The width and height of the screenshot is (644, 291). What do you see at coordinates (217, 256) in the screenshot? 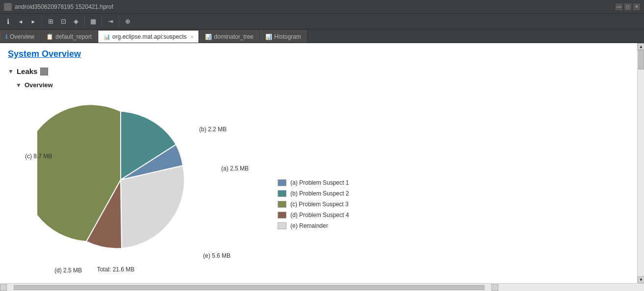
I see `pie-label-e: (e) 5.6 MB` at bounding box center [217, 256].